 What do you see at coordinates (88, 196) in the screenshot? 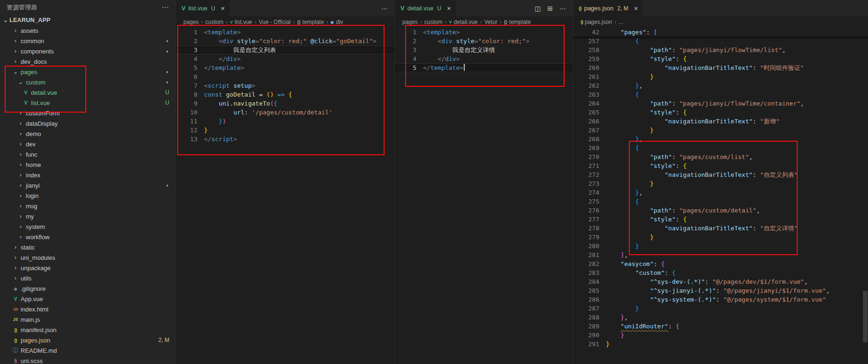
I see `tree-item-login: ›login` at bounding box center [88, 196].